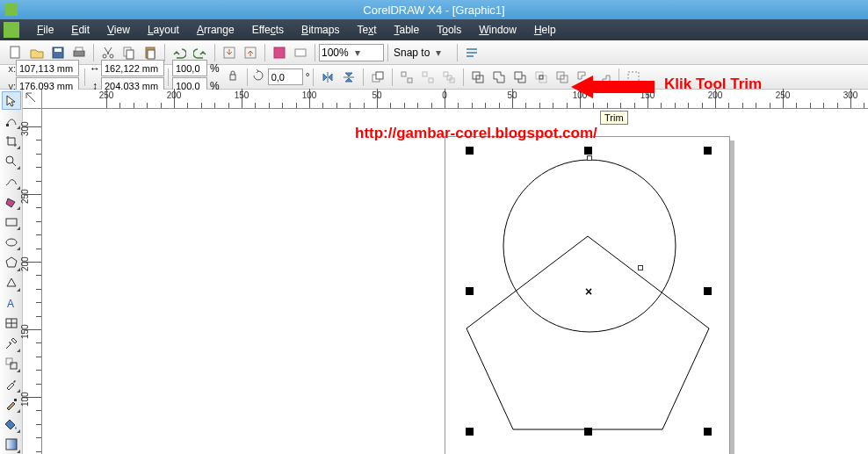  What do you see at coordinates (11, 221) in the screenshot?
I see `rectangle-tool` at bounding box center [11, 221].